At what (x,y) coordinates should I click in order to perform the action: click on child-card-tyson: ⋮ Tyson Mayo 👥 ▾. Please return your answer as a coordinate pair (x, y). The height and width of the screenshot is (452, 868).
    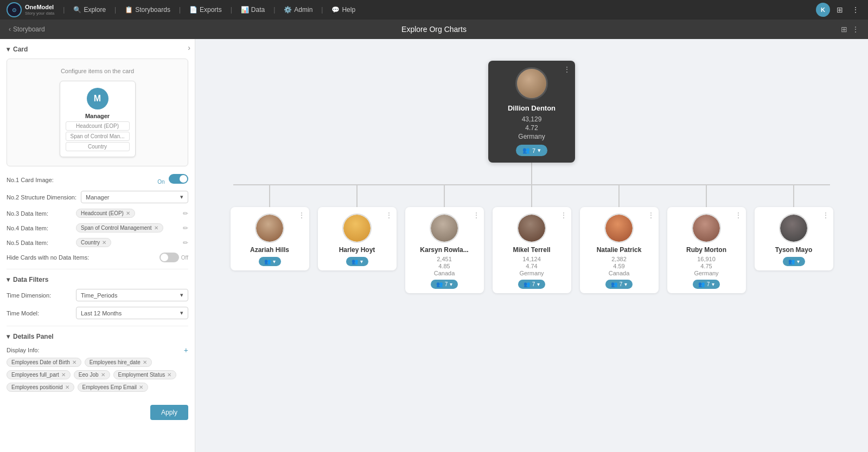
    Looking at the image, I should click on (794, 238).